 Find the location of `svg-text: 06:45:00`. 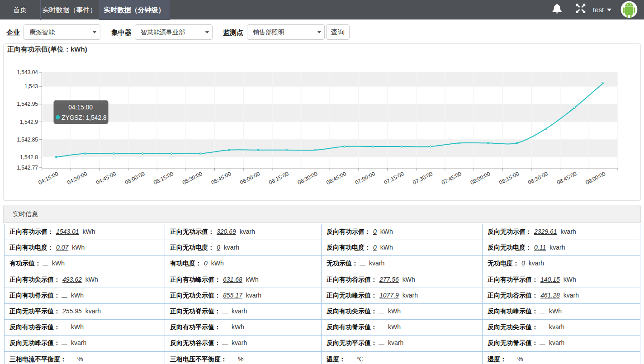

svg-text: 06:45:00 is located at coordinates (336, 178).